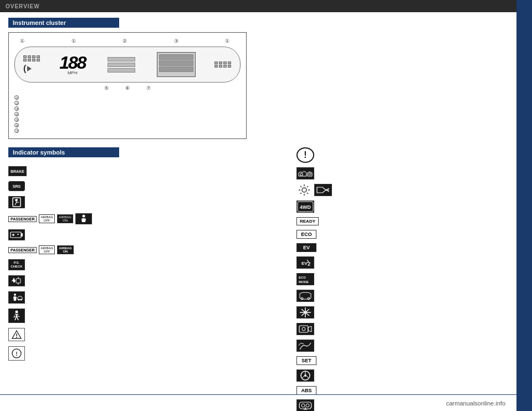 Image resolution: width=532 pixels, height=411 pixels. Describe the element at coordinates (324, 234) in the screenshot. I see `right-symbol-eco: ECO` at that location.